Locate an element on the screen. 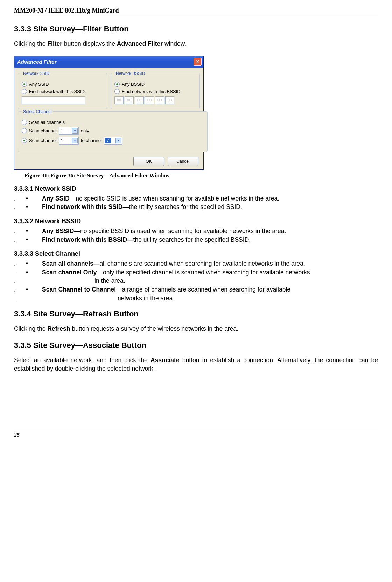 Image resolution: width=392 pixels, height=582 pixels. text: window. is located at coordinates (174, 44).